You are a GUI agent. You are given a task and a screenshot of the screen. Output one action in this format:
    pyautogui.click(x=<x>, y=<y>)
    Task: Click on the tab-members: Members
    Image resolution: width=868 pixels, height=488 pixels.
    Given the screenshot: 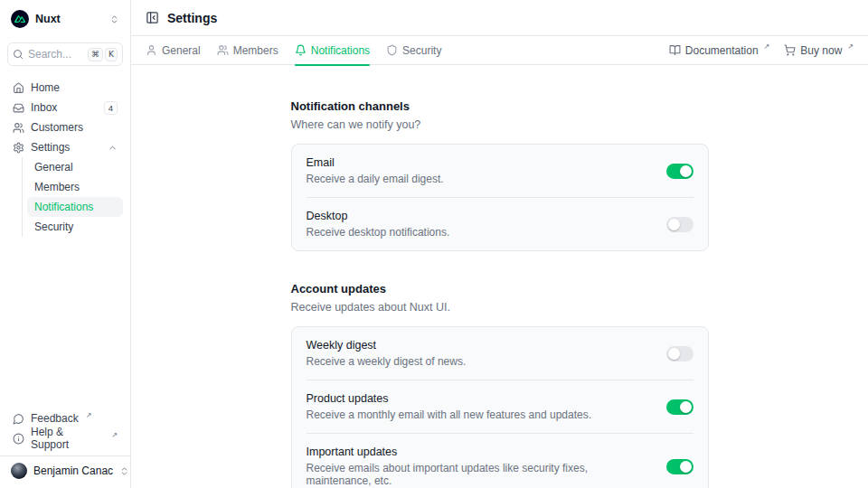 What is the action you would take?
    pyautogui.click(x=248, y=51)
    